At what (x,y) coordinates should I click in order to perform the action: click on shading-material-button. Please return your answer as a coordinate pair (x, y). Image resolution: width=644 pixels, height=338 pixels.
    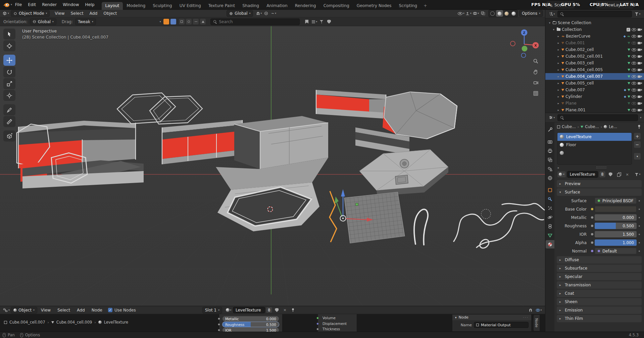
    Looking at the image, I should click on (507, 13).